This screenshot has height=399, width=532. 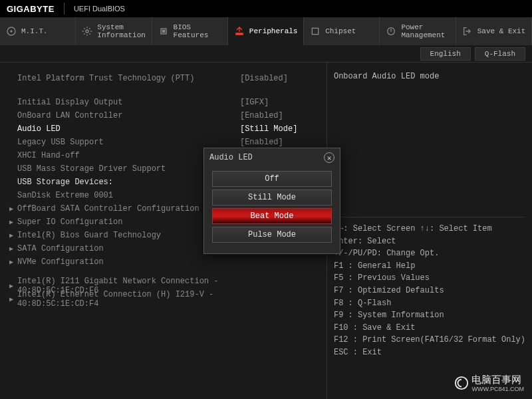 What do you see at coordinates (129, 102) in the screenshot?
I see `setting-label: Initial Display Output` at bounding box center [129, 102].